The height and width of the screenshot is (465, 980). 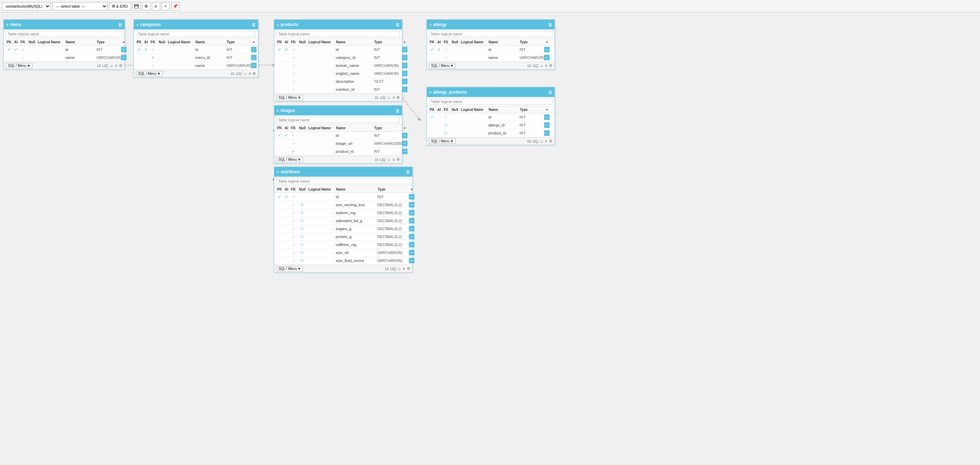 What do you see at coordinates (196, 24) in the screenshot?
I see `table-categories-header: + categories 🗑` at bounding box center [196, 24].